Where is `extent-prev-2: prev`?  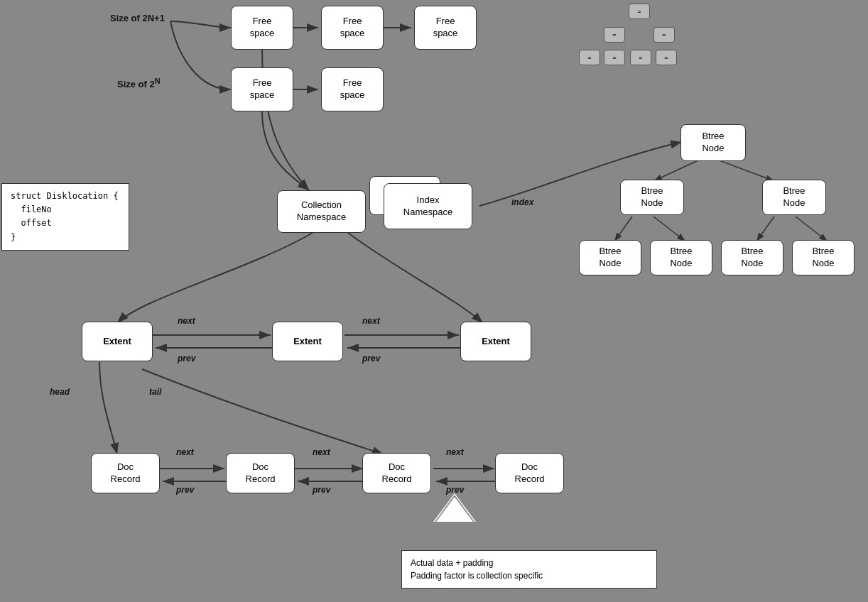
extent-prev-2: prev is located at coordinates (371, 359).